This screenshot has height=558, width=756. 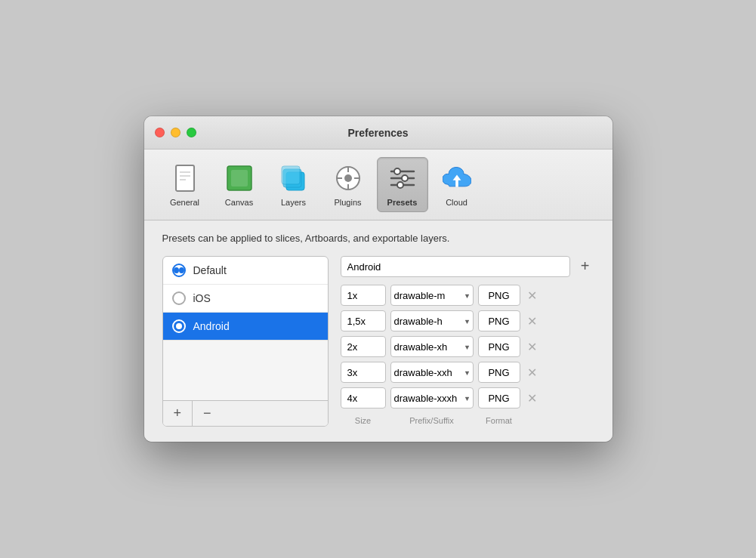 I want to click on list-label-android: Android, so click(x=211, y=326).